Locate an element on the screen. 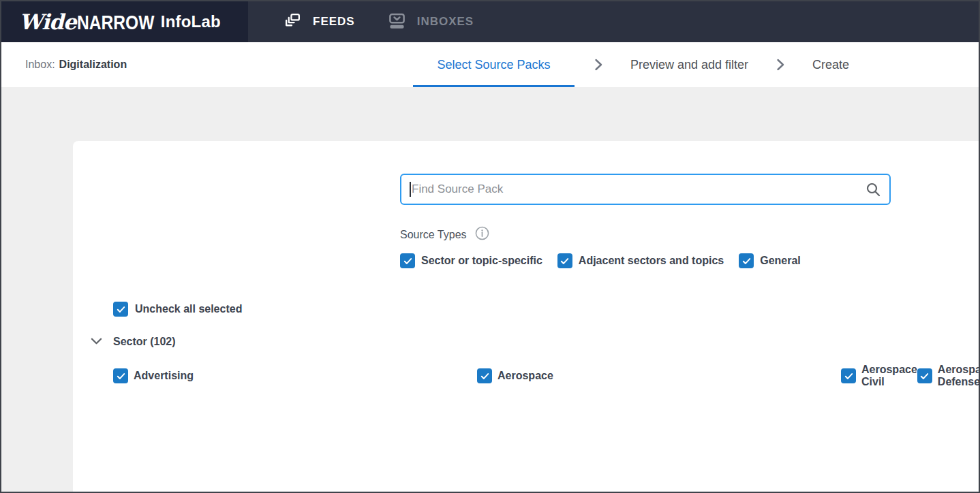  sector-section-title: Sector (102) is located at coordinates (144, 342).